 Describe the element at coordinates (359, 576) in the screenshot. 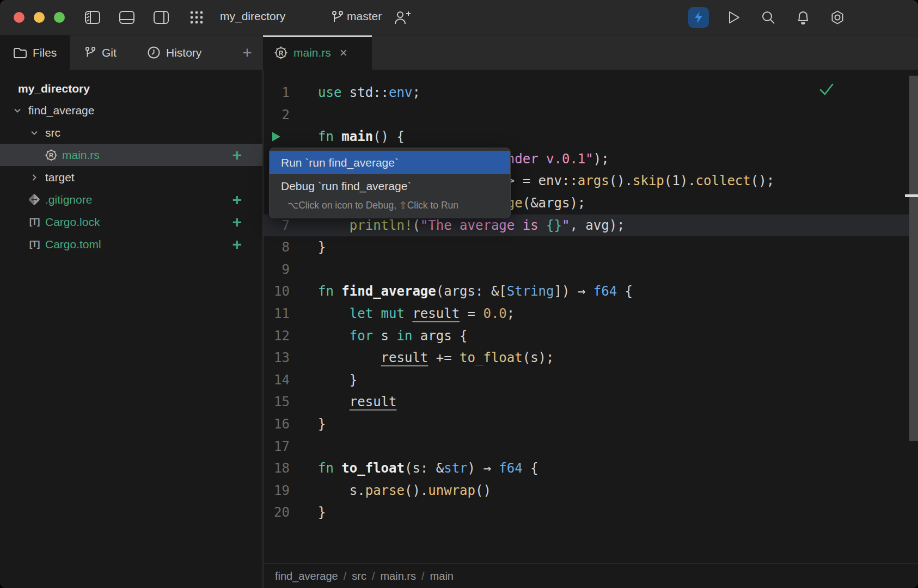

I see `breadcrumb-item-src: src` at that location.